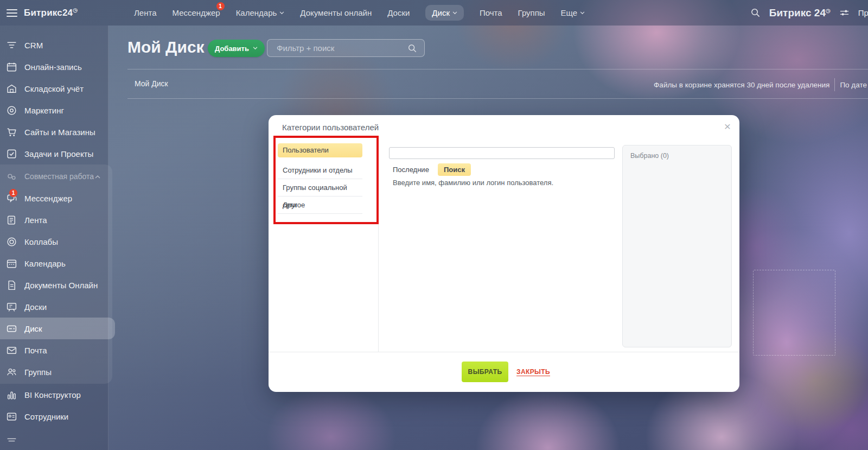  I want to click on nav-more: Еще, so click(573, 13).